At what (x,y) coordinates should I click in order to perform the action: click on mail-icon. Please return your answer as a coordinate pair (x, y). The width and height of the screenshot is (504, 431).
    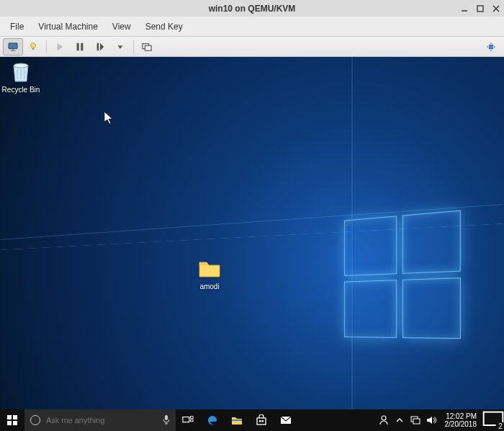
    Looking at the image, I should click on (286, 420).